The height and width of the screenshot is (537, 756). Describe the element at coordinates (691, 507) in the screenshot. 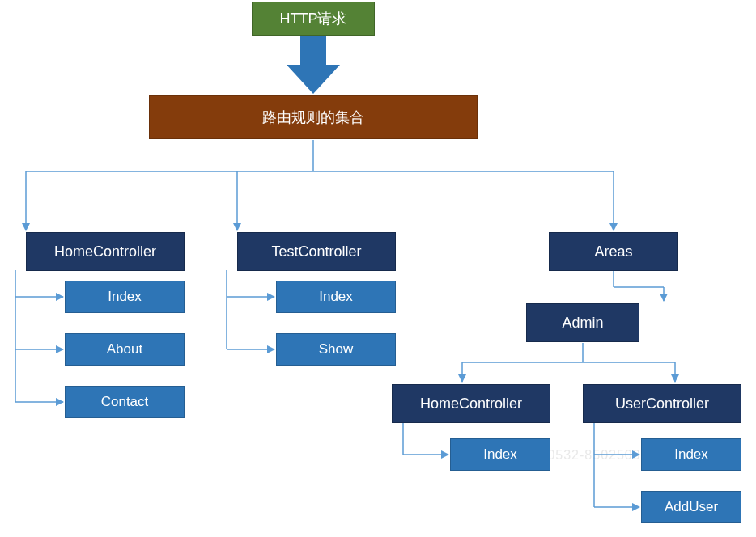

I see `admin-user-adduser-node: AddUser` at that location.